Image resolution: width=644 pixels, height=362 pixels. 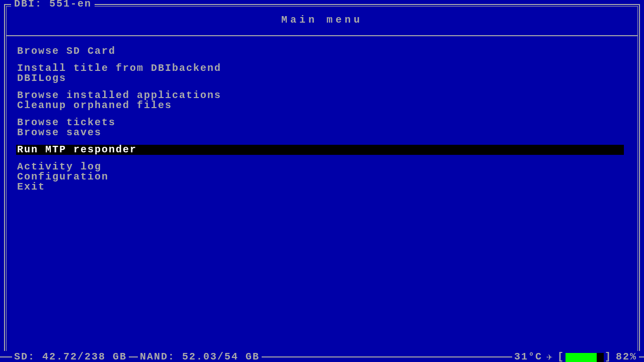 I want to click on menu-item: Browse saves, so click(x=319, y=133).